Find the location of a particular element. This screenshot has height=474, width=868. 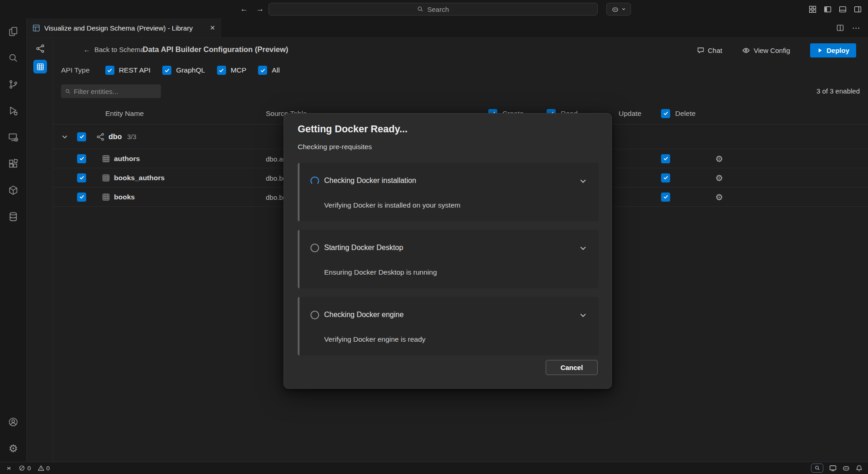

chat-button: Chat is located at coordinates (710, 50).